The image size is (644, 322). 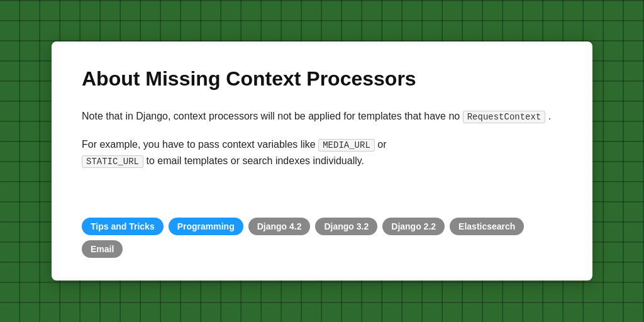 What do you see at coordinates (113, 162) in the screenshot?
I see `code-static-url: STATIC_URL` at bounding box center [113, 162].